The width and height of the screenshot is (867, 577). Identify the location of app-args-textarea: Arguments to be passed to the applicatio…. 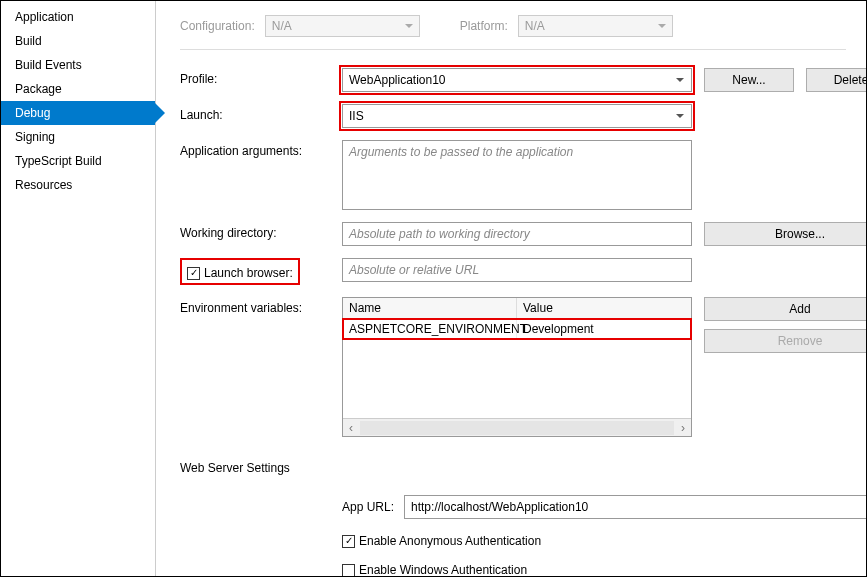
(517, 175).